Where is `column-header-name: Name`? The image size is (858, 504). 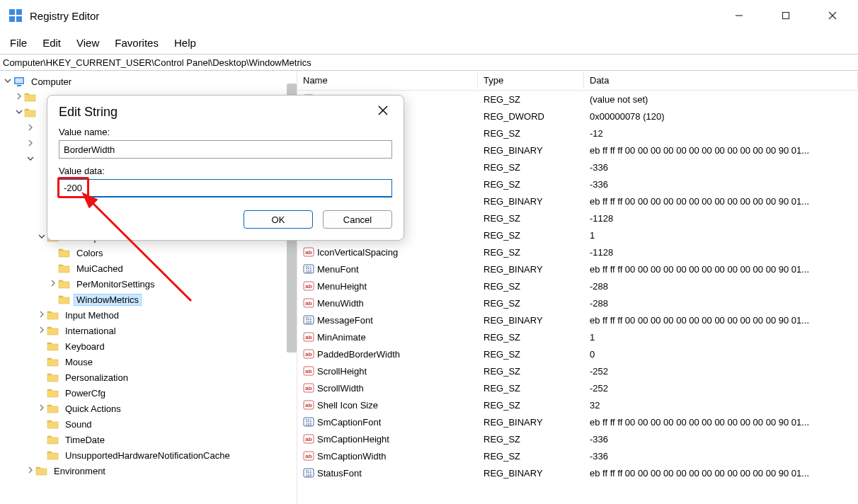
column-header-name: Name is located at coordinates (388, 81).